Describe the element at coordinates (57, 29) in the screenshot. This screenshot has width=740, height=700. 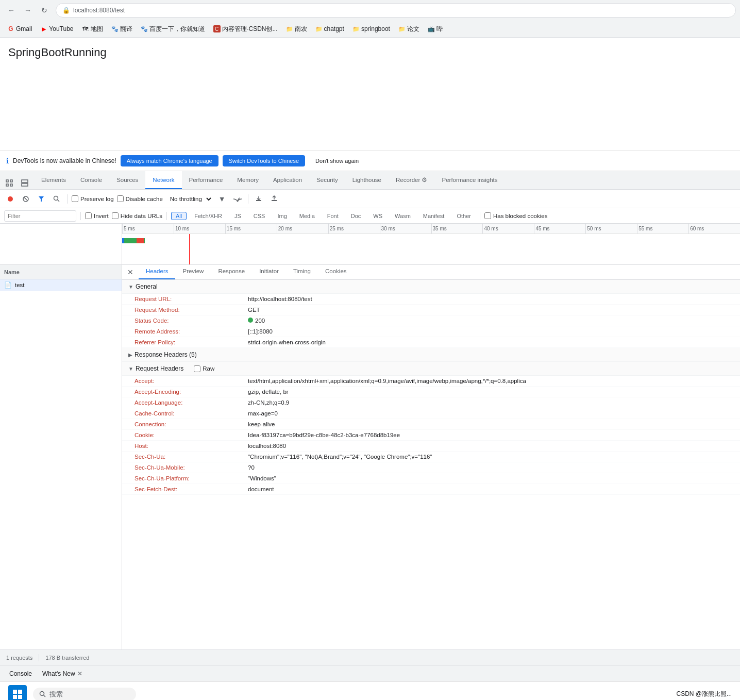
I see `bookmark-youtube: ▶ YouTube` at that location.